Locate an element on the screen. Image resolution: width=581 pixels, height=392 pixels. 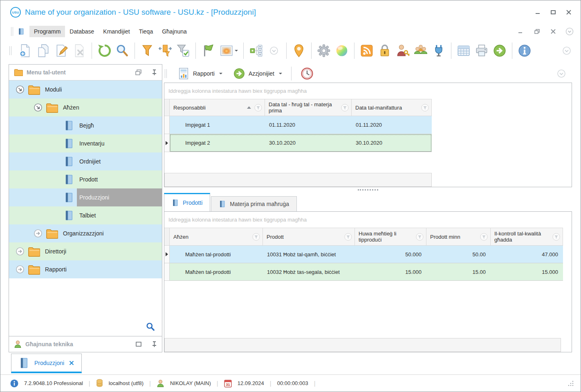
tree-item-moduli: Moduli is located at coordinates (85, 90).